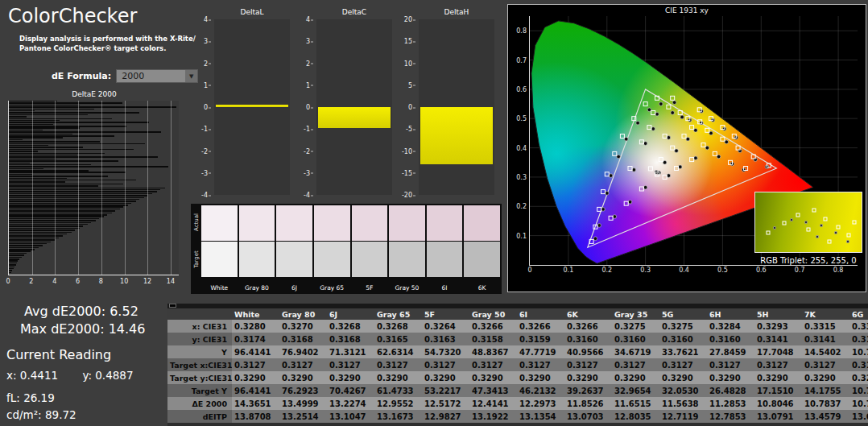 This screenshot has height=426, width=868. What do you see at coordinates (42, 415) in the screenshot?
I see `cdm2-reading: cd/m²: 89.72` at bounding box center [42, 415].